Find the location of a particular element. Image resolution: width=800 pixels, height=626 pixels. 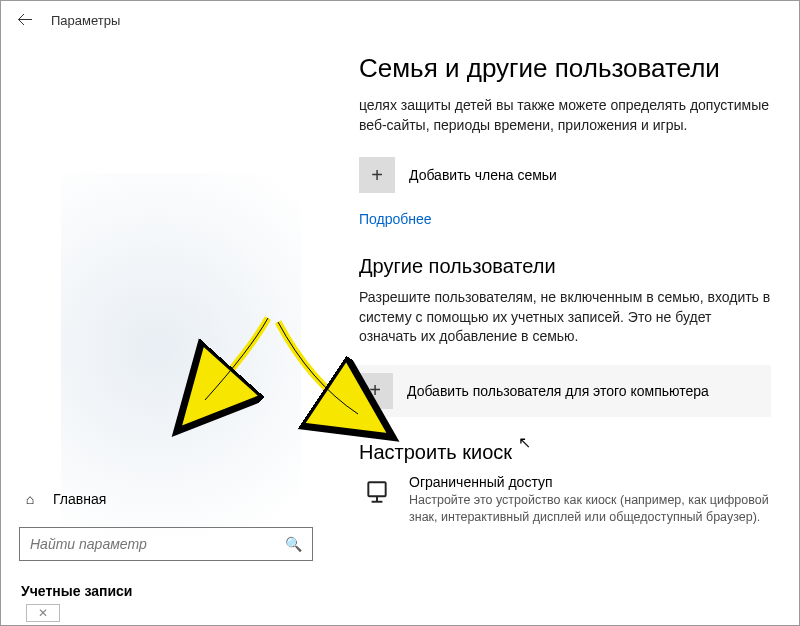

other-users-desc: Разрешите пользователям, не включенным в… is located at coordinates (565, 318).